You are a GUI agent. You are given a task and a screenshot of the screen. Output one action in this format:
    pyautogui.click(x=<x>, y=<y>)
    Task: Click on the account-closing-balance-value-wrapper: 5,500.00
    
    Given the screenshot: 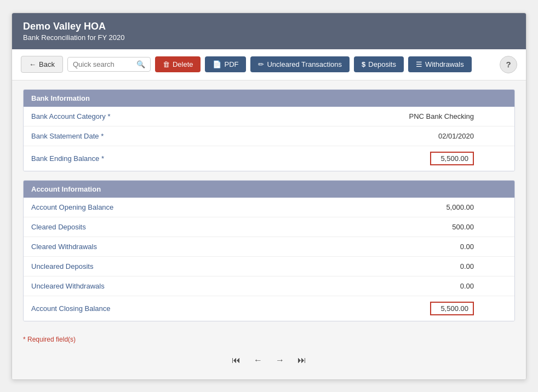 What is the action you would take?
    pyautogui.click(x=329, y=309)
    